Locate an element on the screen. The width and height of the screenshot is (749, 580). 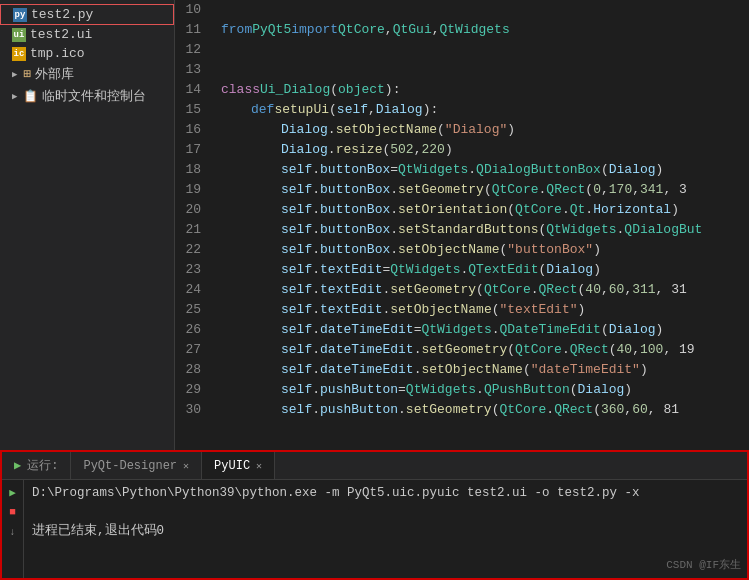
code-line-29: self.pushButton = QtWidgets.QPushButton(… is located at coordinates (483, 390).